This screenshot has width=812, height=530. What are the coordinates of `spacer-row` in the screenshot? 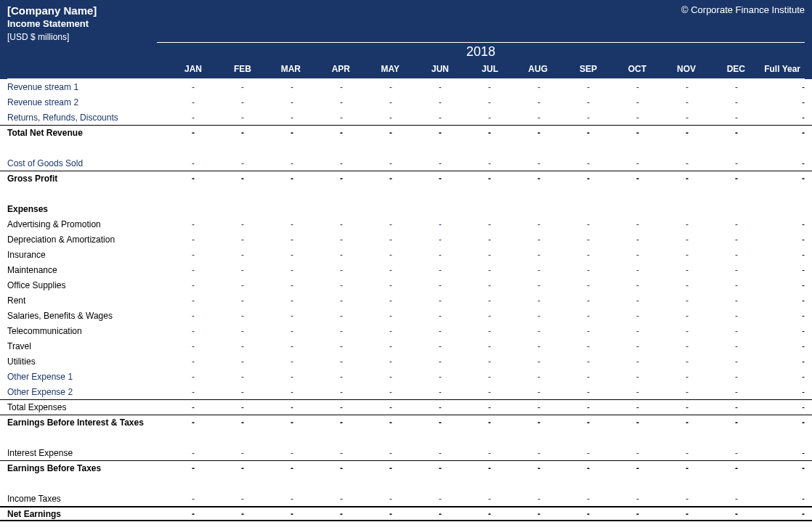 It's located at (406, 148).